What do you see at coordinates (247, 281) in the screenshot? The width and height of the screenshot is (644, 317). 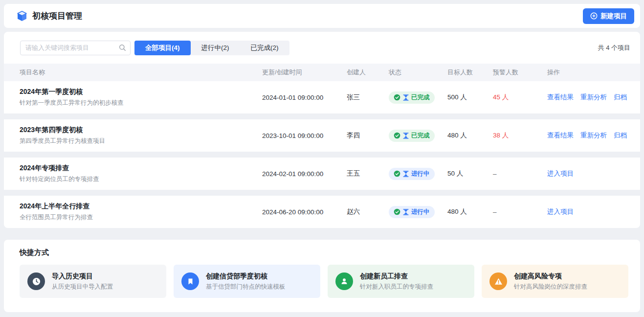 I see `shortcut-credit-dept-review: 创建信贷部季度初核 基于信贷部门特点的快速模板` at bounding box center [247, 281].